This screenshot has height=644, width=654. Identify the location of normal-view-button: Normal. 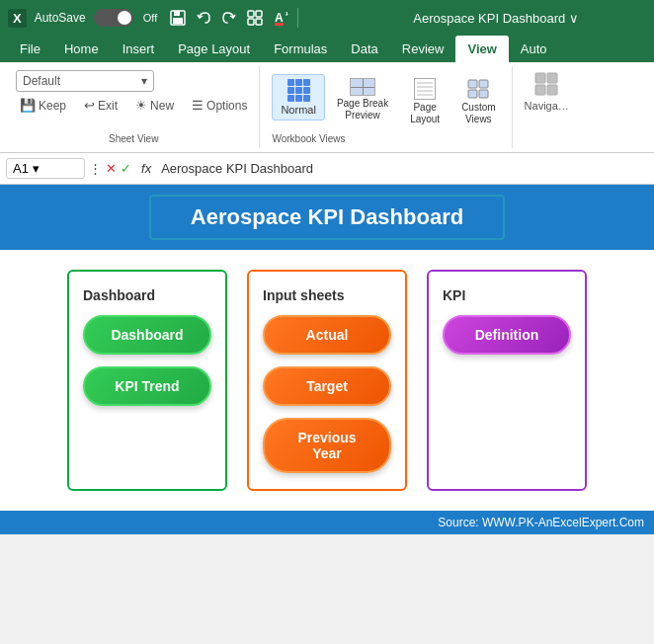
(298, 97).